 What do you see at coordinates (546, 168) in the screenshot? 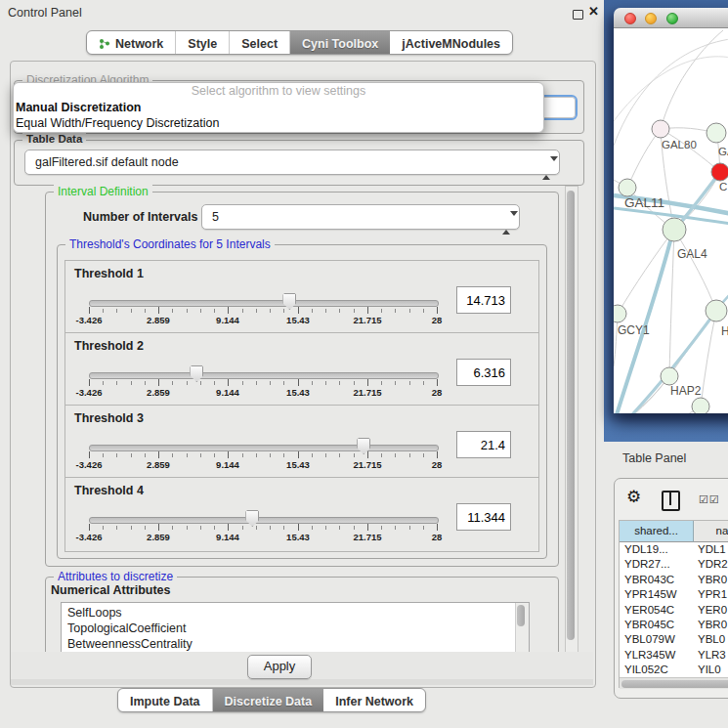
I see `spinner-icon` at bounding box center [546, 168].